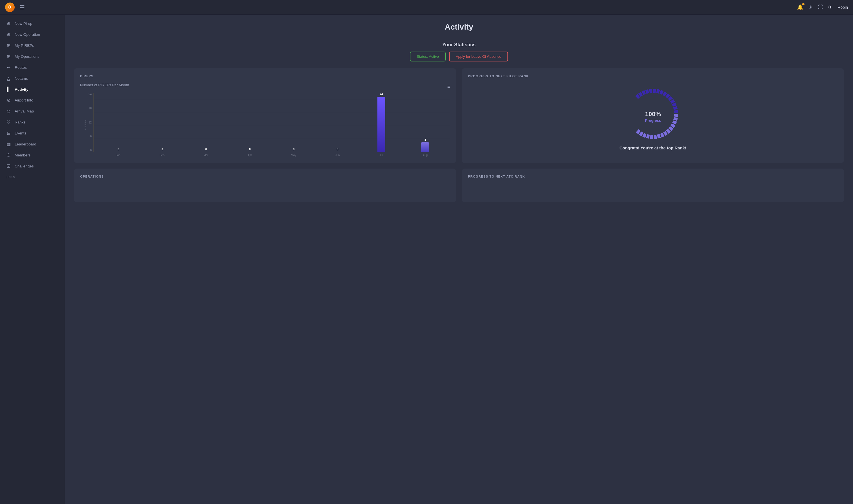 The image size is (853, 504). Describe the element at coordinates (250, 122) in the screenshot. I see `bar-col-apr: 0` at that location.